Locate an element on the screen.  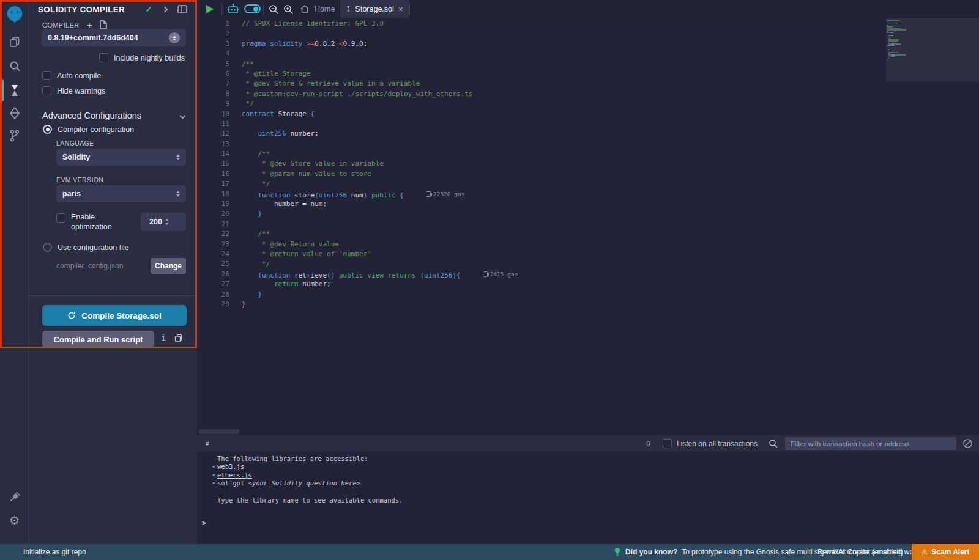
remix-logo is located at coordinates (15, 15).